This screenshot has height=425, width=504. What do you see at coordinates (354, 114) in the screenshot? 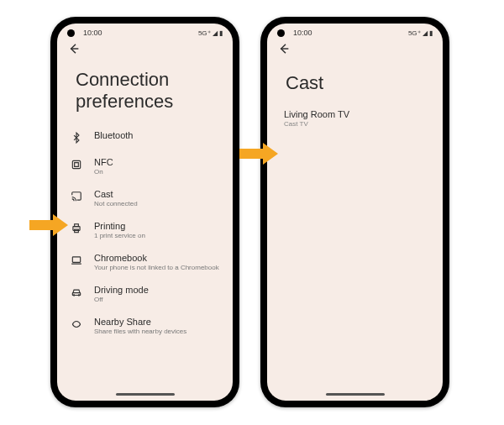
I see `device-name: Living Room TV` at bounding box center [354, 114].